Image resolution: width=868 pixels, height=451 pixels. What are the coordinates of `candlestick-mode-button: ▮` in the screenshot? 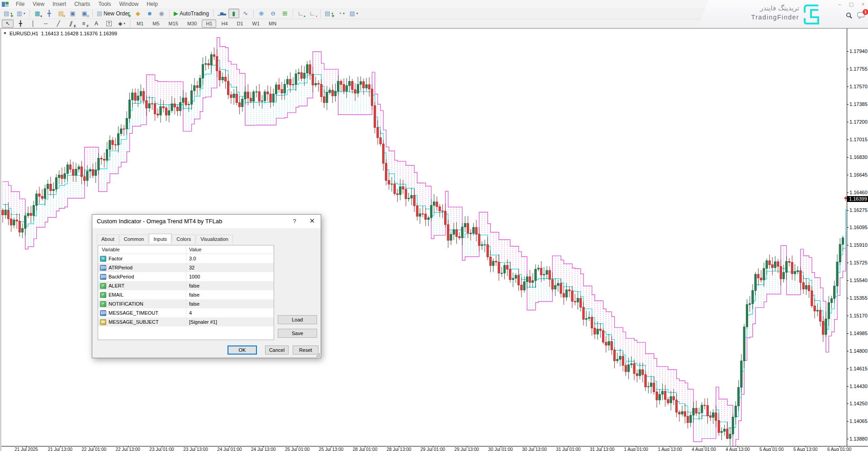 It's located at (234, 14).